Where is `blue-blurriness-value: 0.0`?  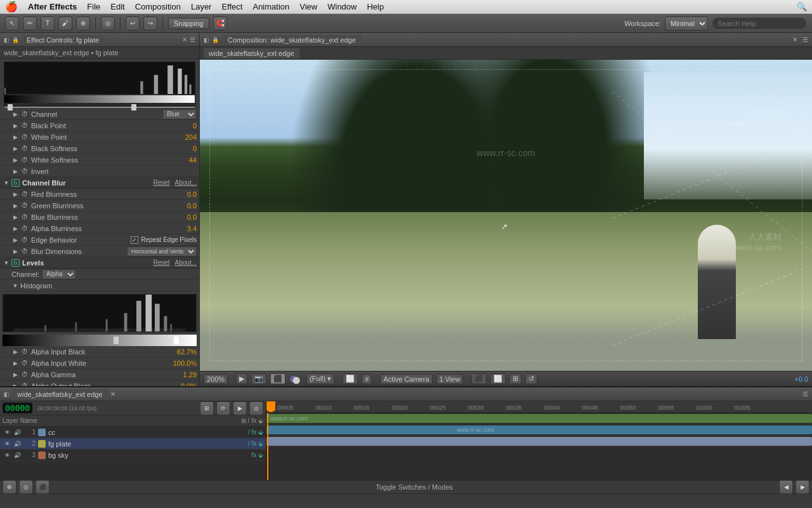
blue-blurriness-value: 0.0 is located at coordinates (184, 217).